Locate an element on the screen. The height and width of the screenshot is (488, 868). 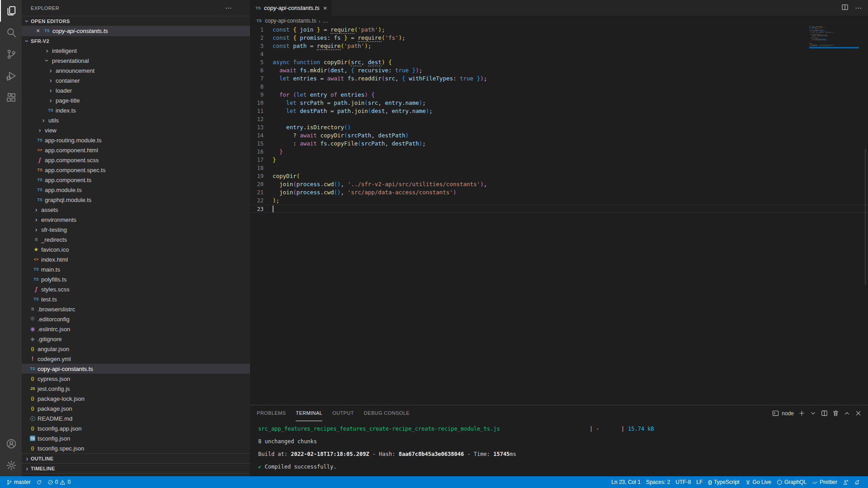
activity-bar-item-account is located at coordinates (11, 444).